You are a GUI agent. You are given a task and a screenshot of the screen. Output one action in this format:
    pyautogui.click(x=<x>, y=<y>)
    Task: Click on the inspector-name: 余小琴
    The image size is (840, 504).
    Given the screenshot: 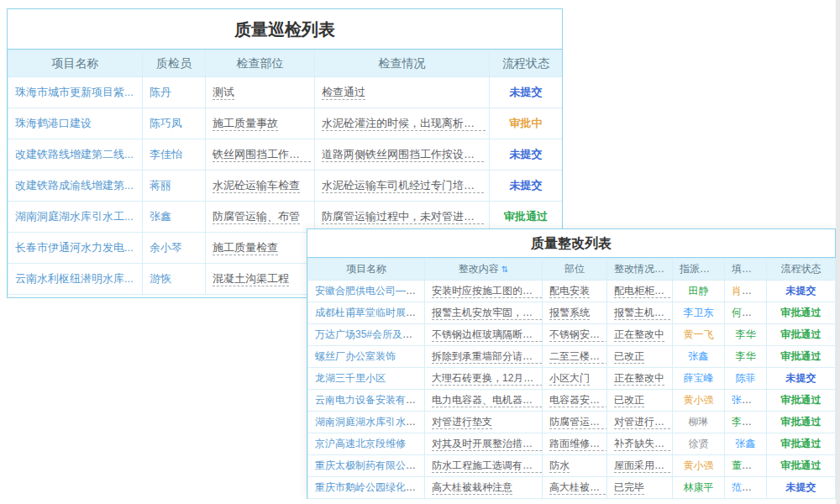 What is the action you would take?
    pyautogui.click(x=166, y=247)
    